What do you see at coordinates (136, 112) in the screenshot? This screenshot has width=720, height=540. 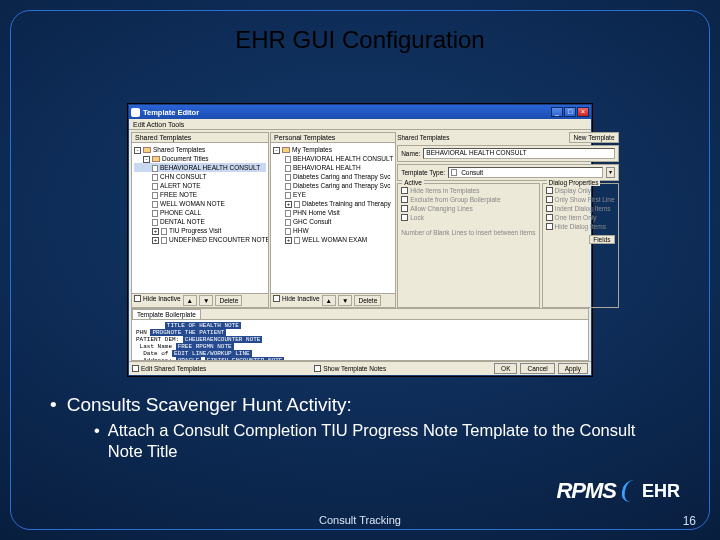 I see `app-icon` at bounding box center [136, 112].